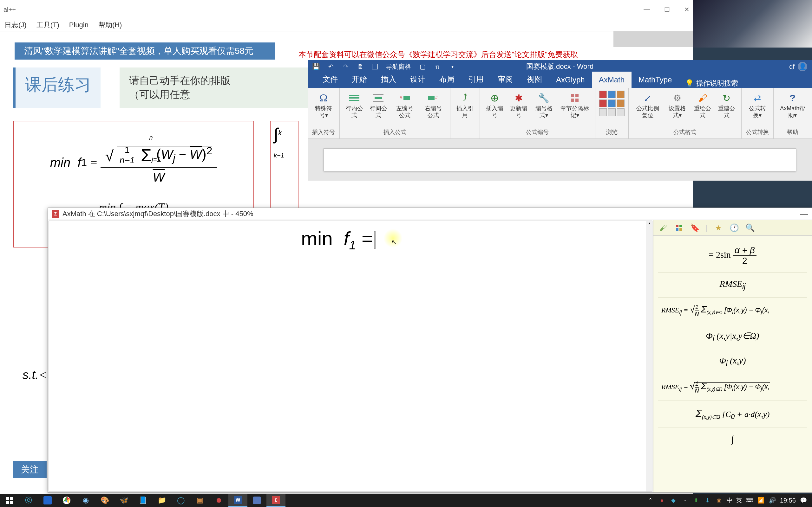 Image resolution: width=812 pixels, height=507 pixels. I want to click on inline-formula-button: 行内公式, so click(354, 105).